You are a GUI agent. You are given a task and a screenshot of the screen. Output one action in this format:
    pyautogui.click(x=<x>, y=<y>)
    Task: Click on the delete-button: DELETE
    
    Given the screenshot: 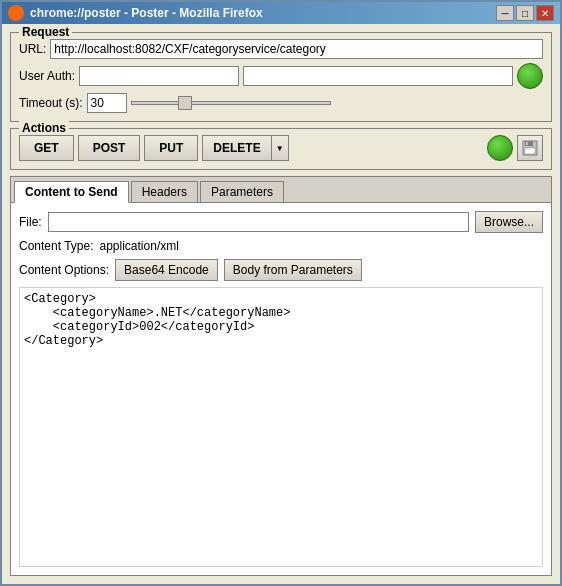 What is the action you would take?
    pyautogui.click(x=236, y=148)
    